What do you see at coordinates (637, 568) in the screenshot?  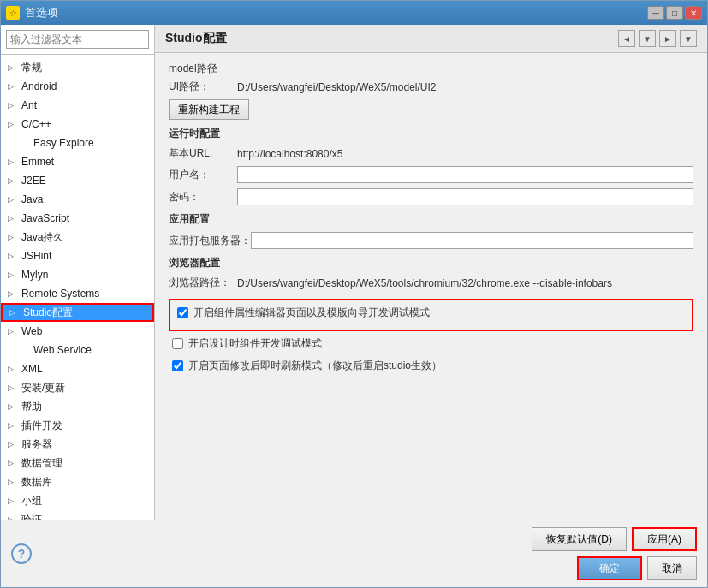 I see `bottom-btn-row: 确定 取消` at bounding box center [637, 568].